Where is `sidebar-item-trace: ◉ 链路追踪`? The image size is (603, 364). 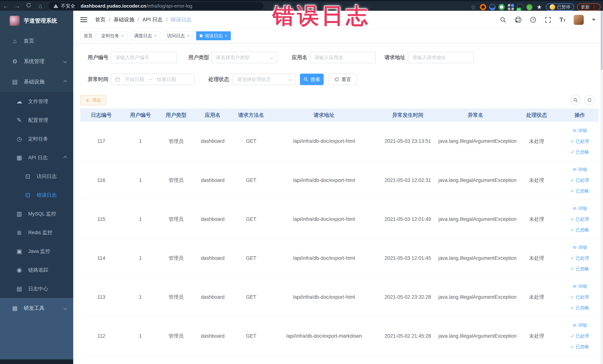 sidebar-item-trace: ◉ 链路追踪 is located at coordinates (37, 270).